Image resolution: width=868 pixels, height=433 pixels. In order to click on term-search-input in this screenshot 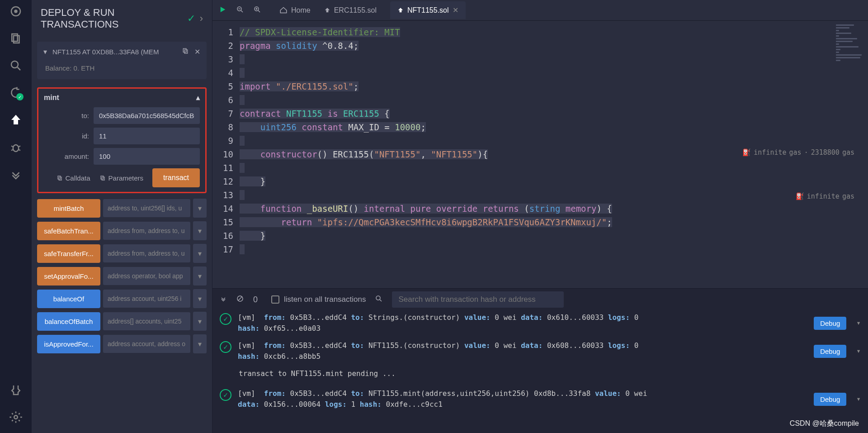, I will do `click(478, 300)`.